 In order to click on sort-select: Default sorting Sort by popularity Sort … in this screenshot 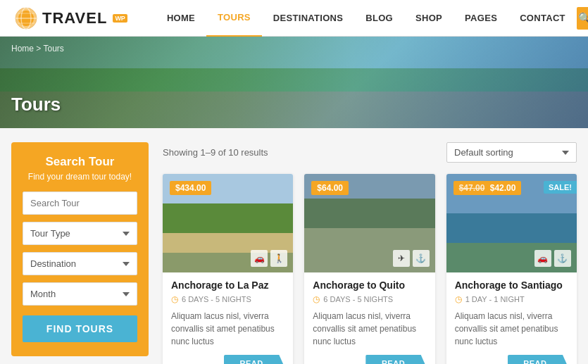, I will do `click(511, 152)`.